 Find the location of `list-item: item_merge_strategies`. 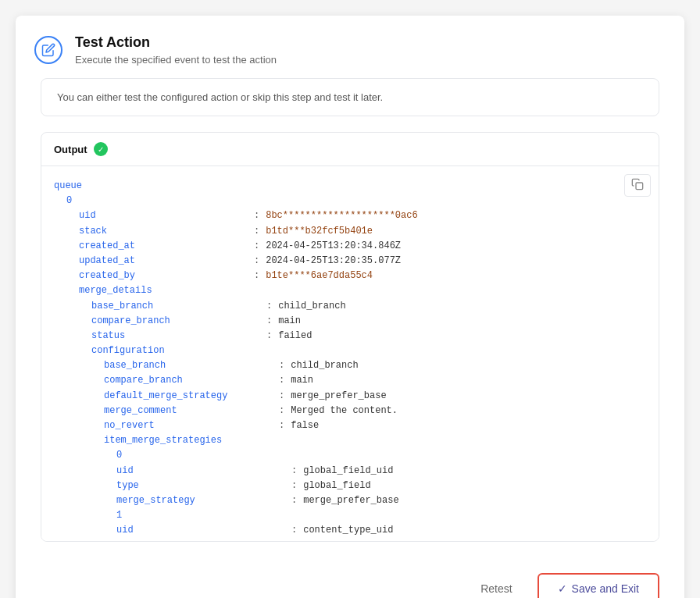

list-item: item_merge_strategies is located at coordinates (350, 440).